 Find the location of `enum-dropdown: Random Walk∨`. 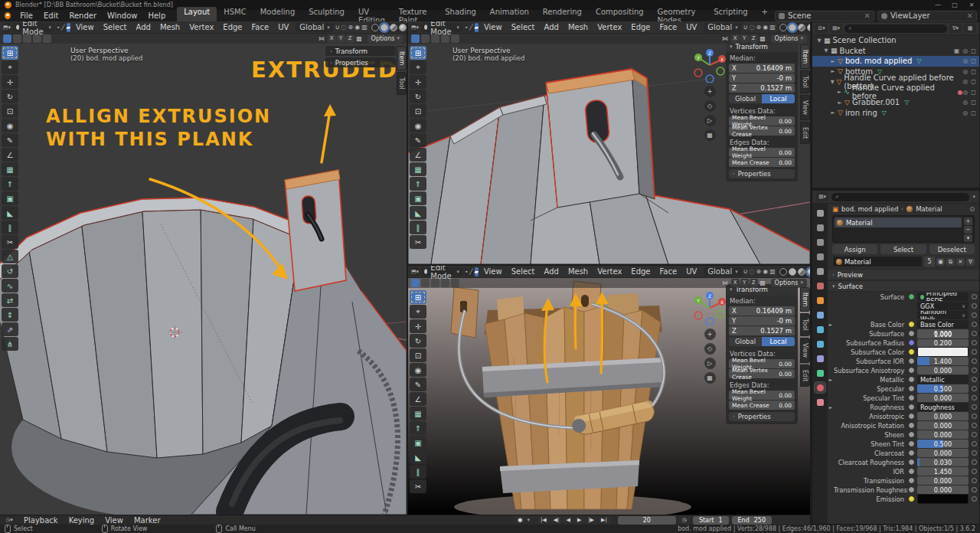

enum-dropdown: Random Walk∨ is located at coordinates (943, 316).